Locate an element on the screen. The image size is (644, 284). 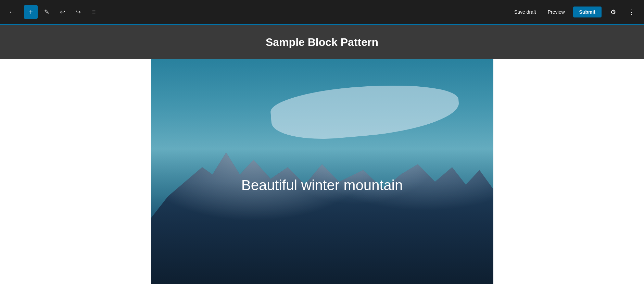
plus-icon: + is located at coordinates (31, 12).